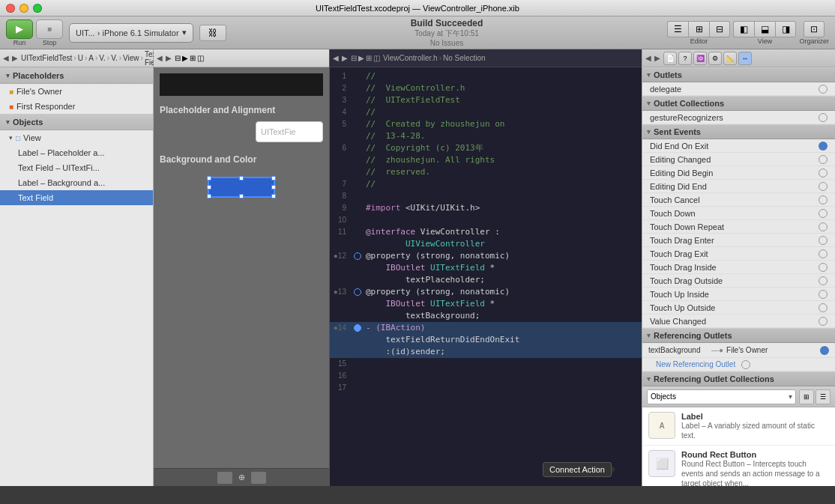 The height and width of the screenshot is (504, 835). Describe the element at coordinates (169, 58) in the screenshot. I see `canvas-nav-forward: ▶` at that location.